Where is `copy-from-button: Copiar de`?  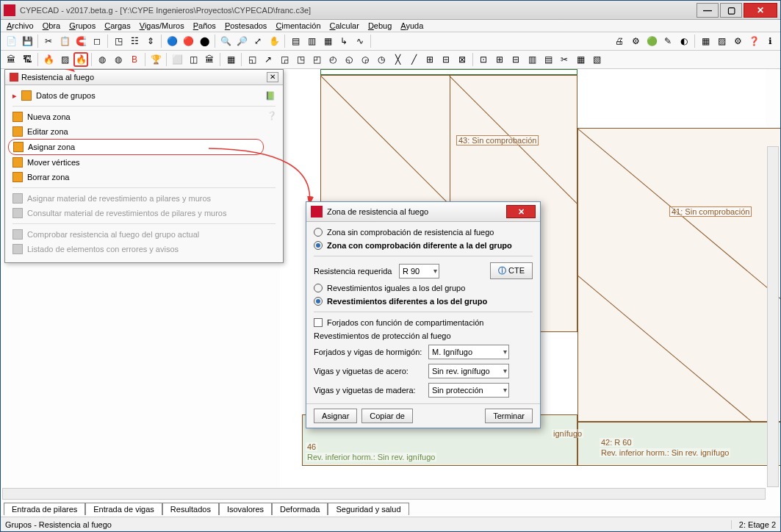 copy-from-button: Copiar de is located at coordinates (387, 416).